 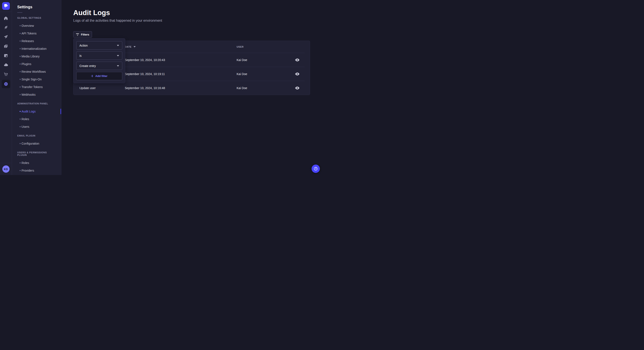 What do you see at coordinates (192, 34) in the screenshot?
I see `filters-area: Filters Action is Create entry` at bounding box center [192, 34].